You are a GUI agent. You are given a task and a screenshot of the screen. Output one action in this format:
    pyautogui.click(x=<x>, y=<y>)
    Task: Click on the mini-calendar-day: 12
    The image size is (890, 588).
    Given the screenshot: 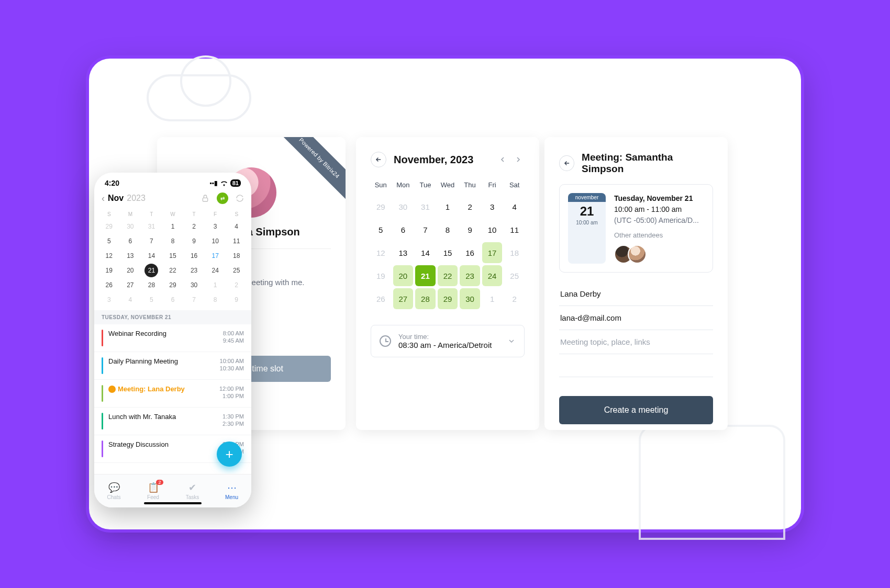 What is the action you would take?
    pyautogui.click(x=109, y=256)
    